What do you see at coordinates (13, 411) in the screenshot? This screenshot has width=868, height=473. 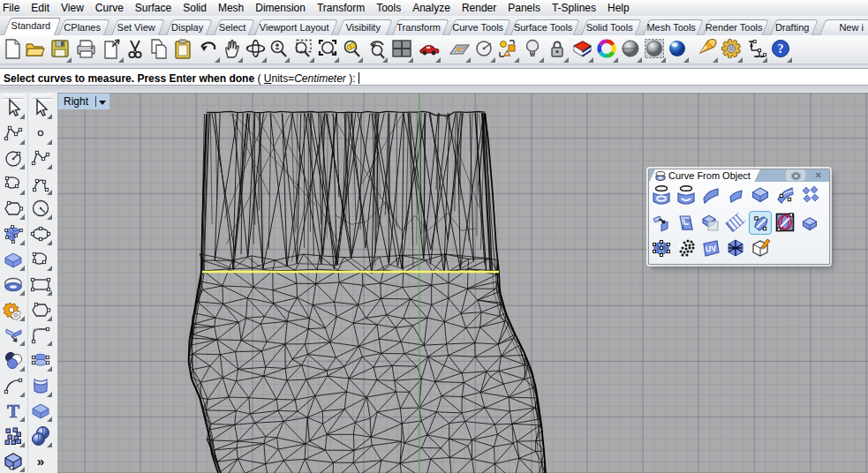 I see `svg-text: T` at bounding box center [13, 411].